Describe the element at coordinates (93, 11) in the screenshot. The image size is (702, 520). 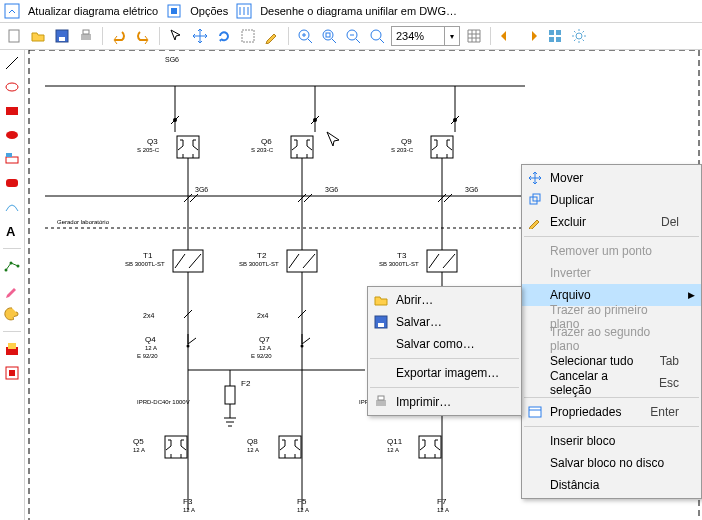
I see `menu-update: Atualizar diagrama elétrico` at that location.